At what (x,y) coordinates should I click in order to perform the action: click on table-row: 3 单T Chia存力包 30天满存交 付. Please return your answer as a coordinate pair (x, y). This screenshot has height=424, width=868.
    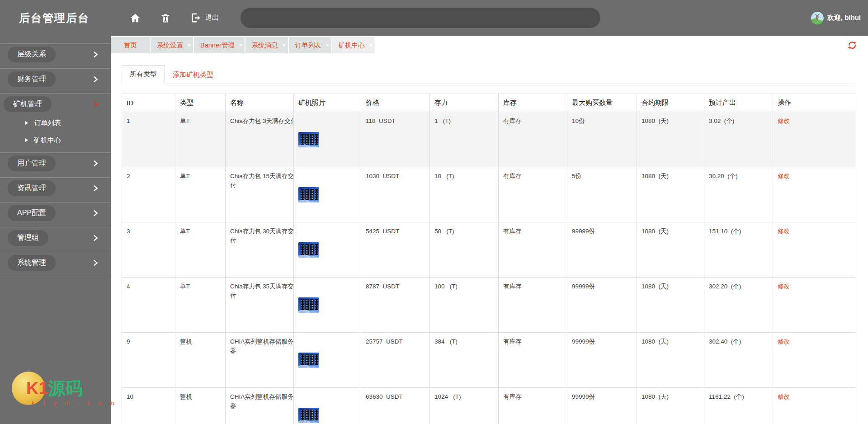
    Looking at the image, I should click on (489, 250).